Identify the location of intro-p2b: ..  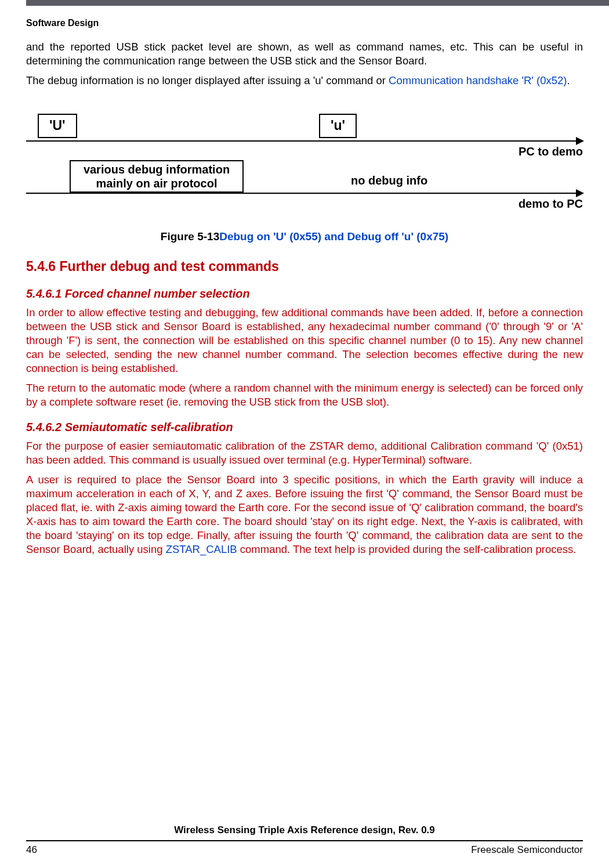
(568, 80).